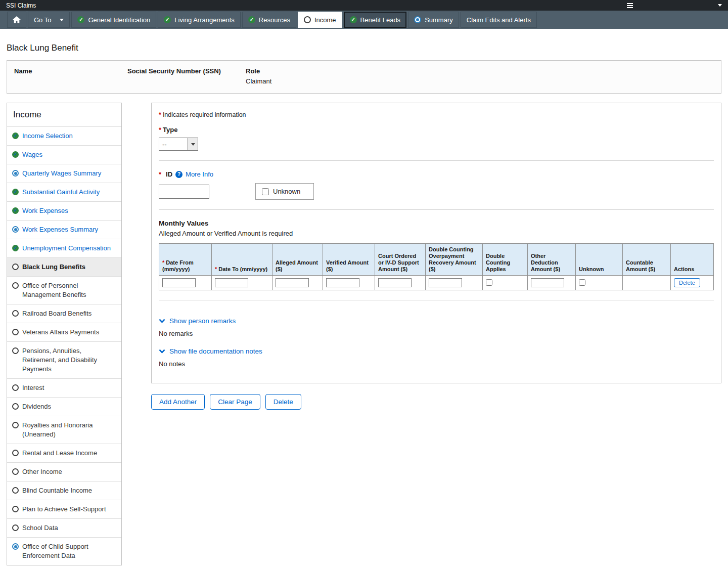 Image resolution: width=728 pixels, height=570 pixels. What do you see at coordinates (400, 260) in the screenshot?
I see `column-header-court-ordered-or-iv-d-support-amount: Court Ordered or IV-D Support Amount ($)` at bounding box center [400, 260].